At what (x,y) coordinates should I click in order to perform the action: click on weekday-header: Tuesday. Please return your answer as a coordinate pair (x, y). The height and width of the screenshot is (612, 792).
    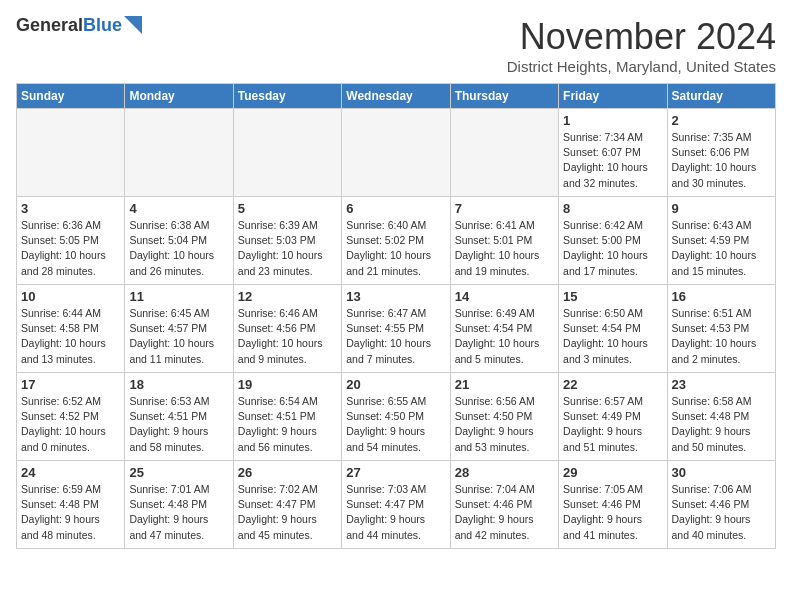
    Looking at the image, I should click on (287, 96).